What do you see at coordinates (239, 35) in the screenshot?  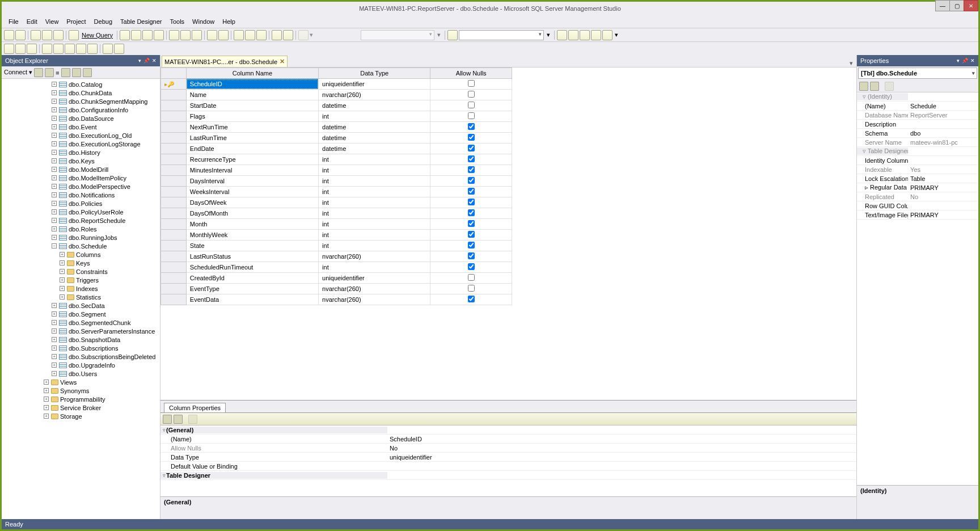 I see `toolbar-find-icon` at bounding box center [239, 35].